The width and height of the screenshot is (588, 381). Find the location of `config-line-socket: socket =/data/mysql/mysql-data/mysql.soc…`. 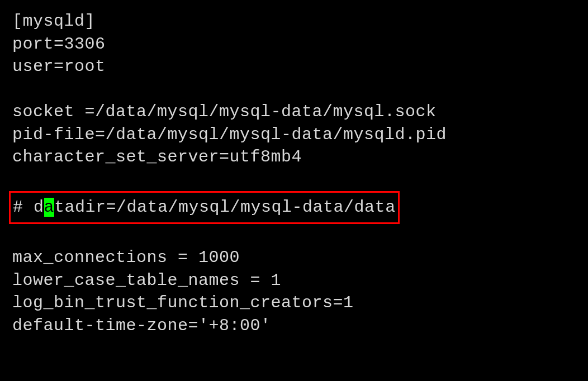

config-line-socket: socket =/data/mysql/mysql-data/mysql.soc… is located at coordinates (294, 112).